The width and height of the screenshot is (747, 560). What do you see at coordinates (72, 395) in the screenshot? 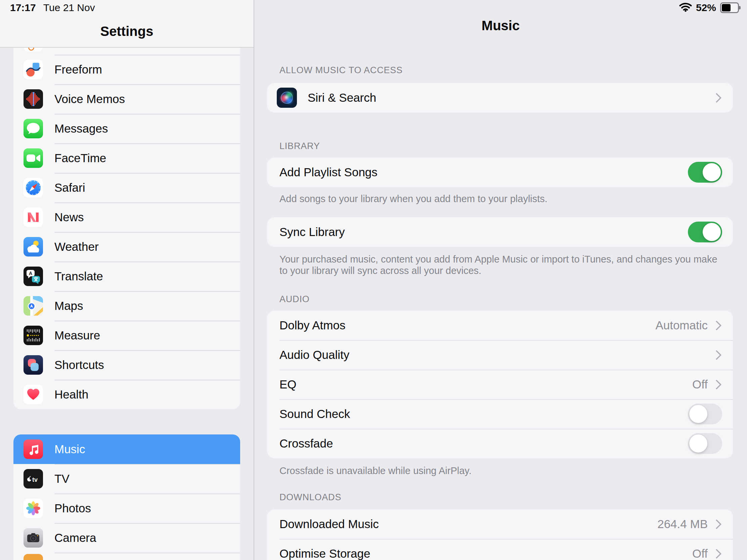
I see `sidebar-item-label: Health` at bounding box center [72, 395].